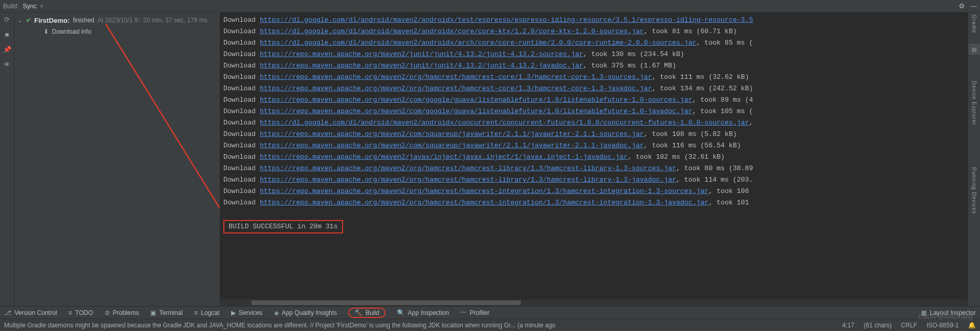 This screenshot has width=980, height=331. What do you see at coordinates (52, 21) in the screenshot?
I see `project-name: FirstDemo:` at bounding box center [52, 21].